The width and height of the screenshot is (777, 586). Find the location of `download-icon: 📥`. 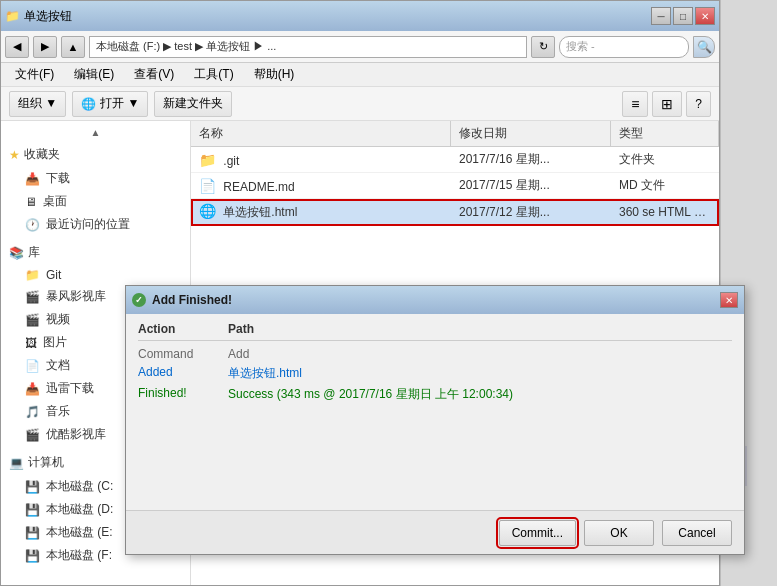

download-icon: 📥 is located at coordinates (32, 179).